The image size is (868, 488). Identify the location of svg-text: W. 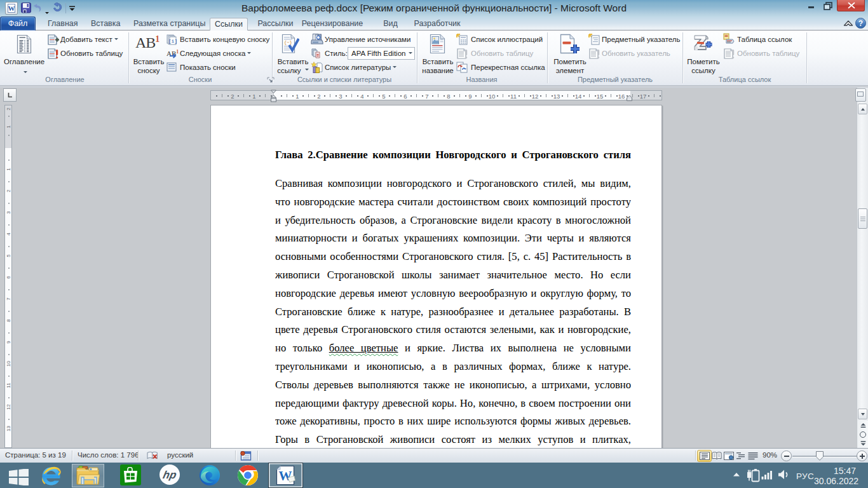
(11, 8).